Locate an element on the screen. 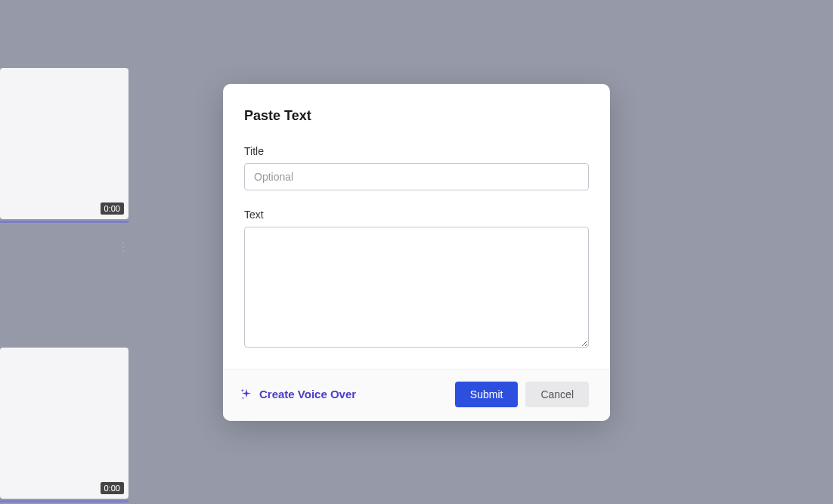 The width and height of the screenshot is (833, 504). modal-footer: Create Voice Over Submit Cancel is located at coordinates (416, 394).